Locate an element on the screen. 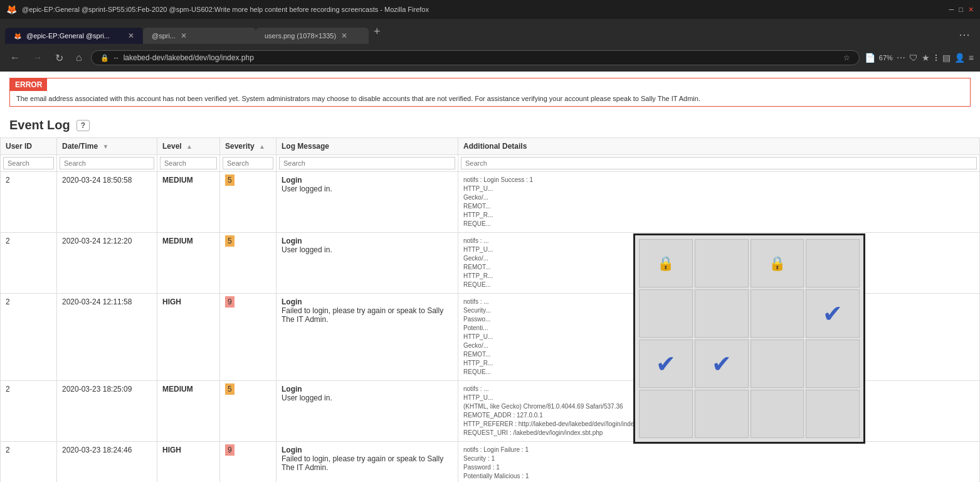  col-header-userid: User ID is located at coordinates (29, 147).